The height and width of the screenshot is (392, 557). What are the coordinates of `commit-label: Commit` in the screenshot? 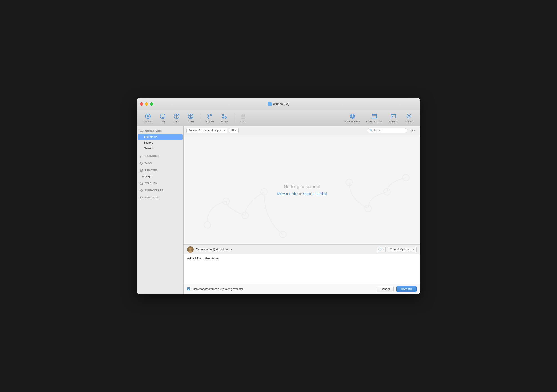 It's located at (148, 122).